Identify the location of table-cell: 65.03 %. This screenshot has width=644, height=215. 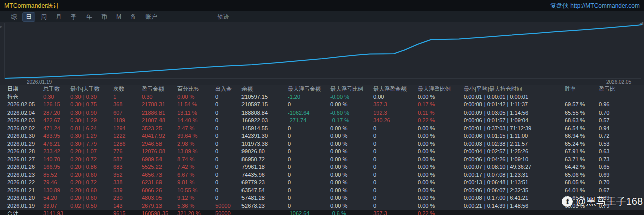
(582, 206).